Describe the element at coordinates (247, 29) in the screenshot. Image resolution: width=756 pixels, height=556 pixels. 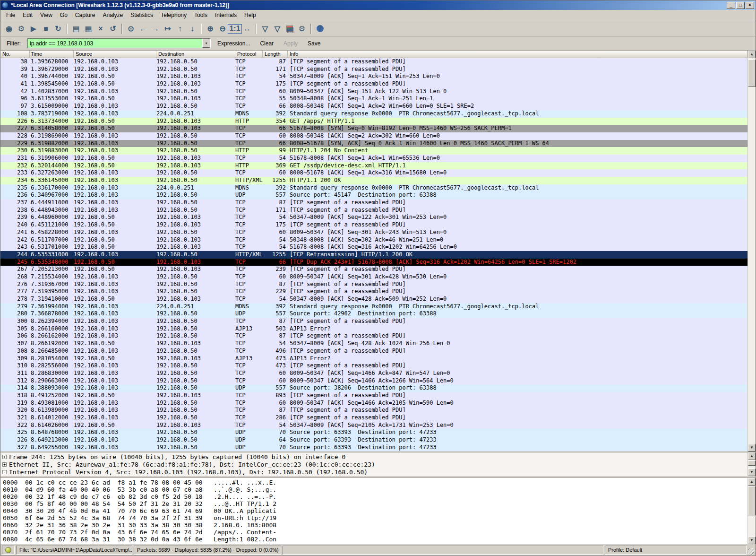
I see `resize-columns-button: ↔` at that location.